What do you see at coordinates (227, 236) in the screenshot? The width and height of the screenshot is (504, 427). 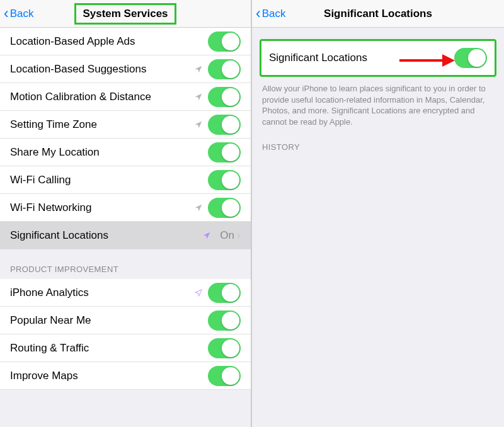 I see `row-status: On` at bounding box center [227, 236].